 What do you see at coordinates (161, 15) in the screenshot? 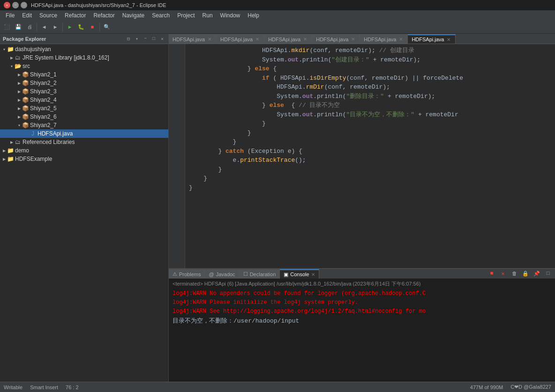
I see `menu-search: Search` at bounding box center [161, 15].